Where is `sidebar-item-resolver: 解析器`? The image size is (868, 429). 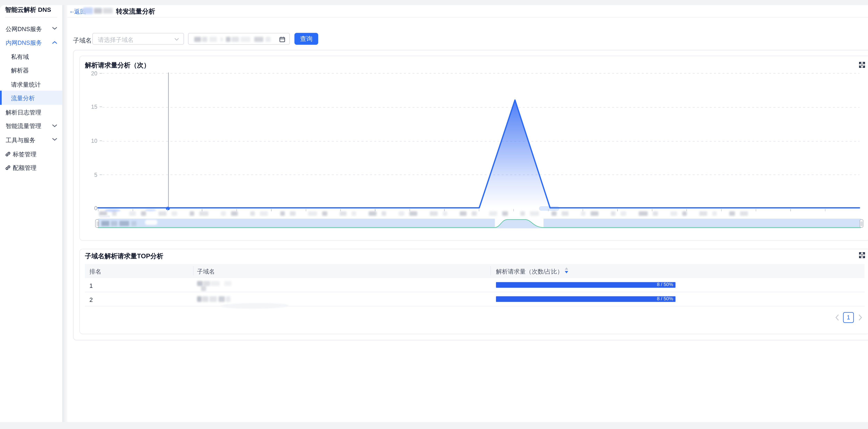 sidebar-item-resolver: 解析器 is located at coordinates (20, 71).